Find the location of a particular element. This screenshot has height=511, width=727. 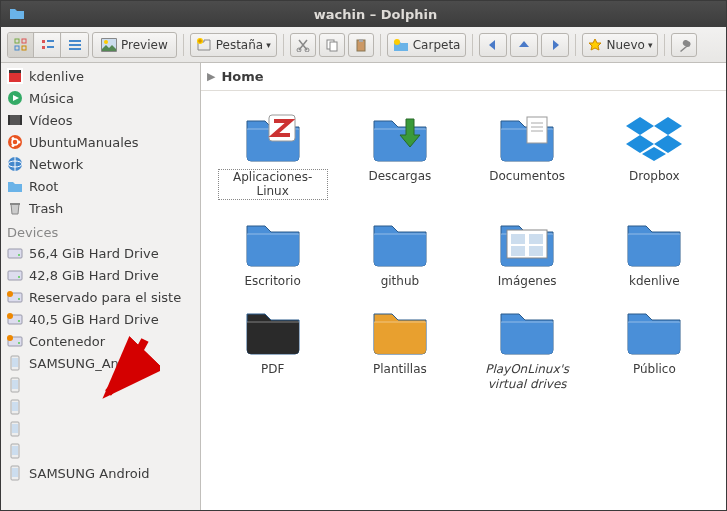

details-view-button is located at coordinates (75, 45).